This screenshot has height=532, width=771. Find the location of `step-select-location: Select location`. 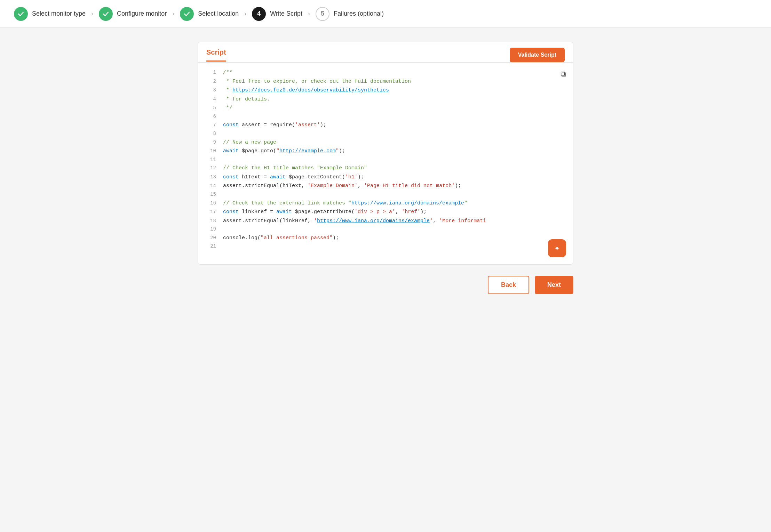

step-select-location: Select location is located at coordinates (209, 14).